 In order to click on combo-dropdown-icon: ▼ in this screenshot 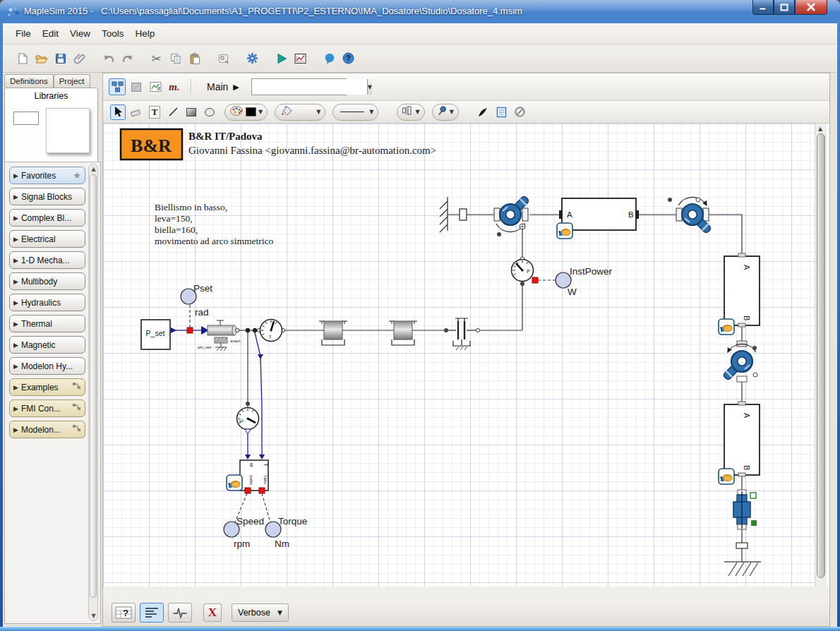, I will do `click(370, 87)`.